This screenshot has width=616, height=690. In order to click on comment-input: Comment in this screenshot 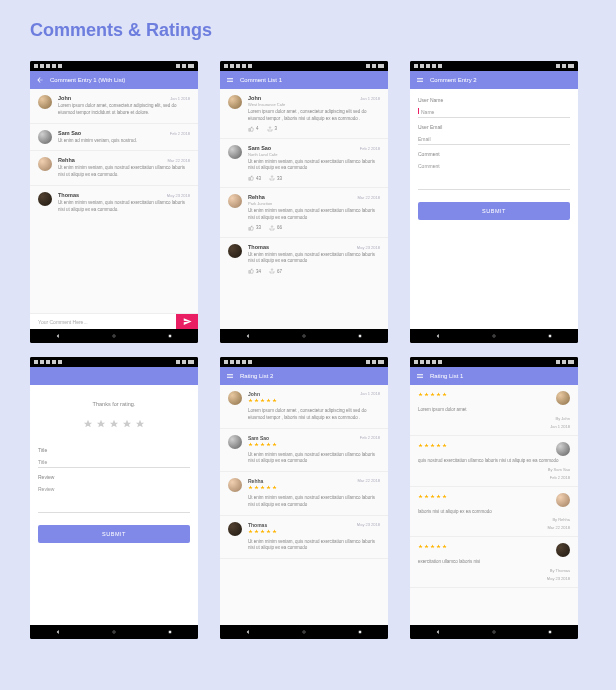, I will do `click(494, 176)`.